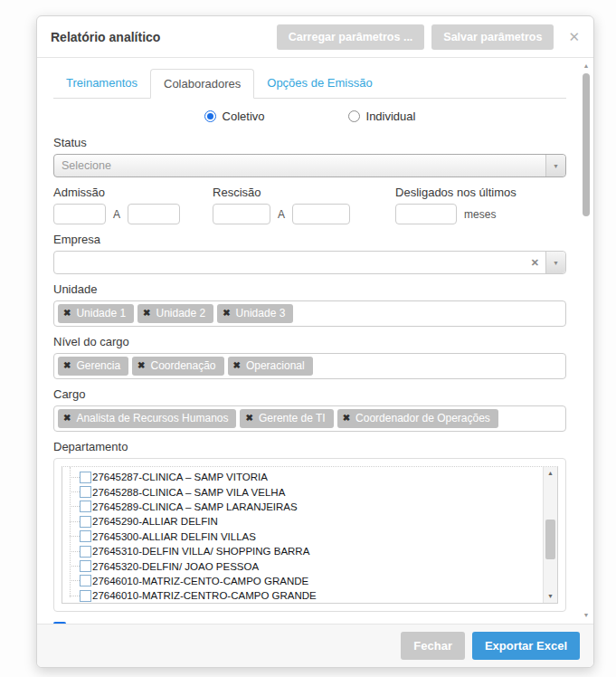 The height and width of the screenshot is (677, 616). I want to click on cargo-label: Cargo, so click(309, 395).